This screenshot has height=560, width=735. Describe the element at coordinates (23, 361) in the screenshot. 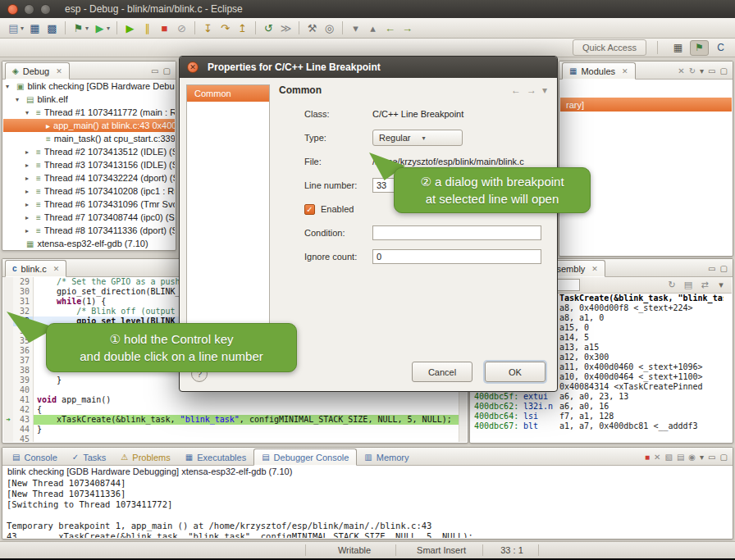

I see `line-number: 37` at that location.